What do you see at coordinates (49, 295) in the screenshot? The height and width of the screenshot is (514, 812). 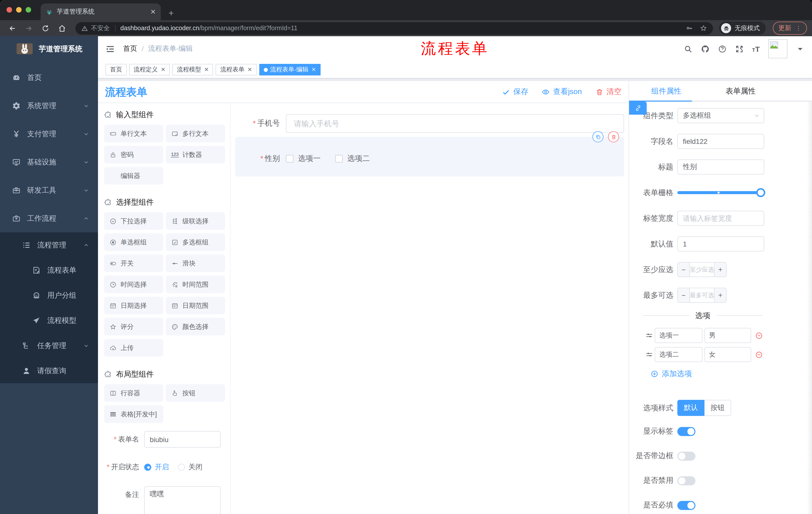 I see `sidebar-item-user-group: 用户分组` at bounding box center [49, 295].